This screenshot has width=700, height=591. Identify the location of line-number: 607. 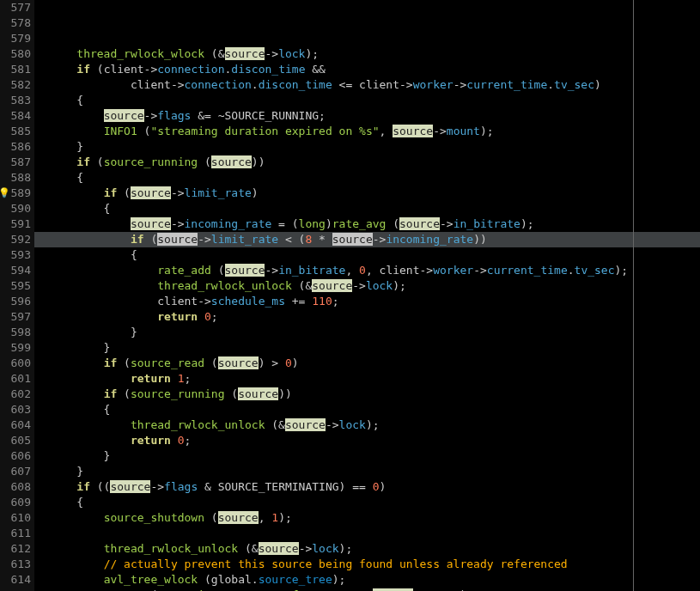
(15, 472).